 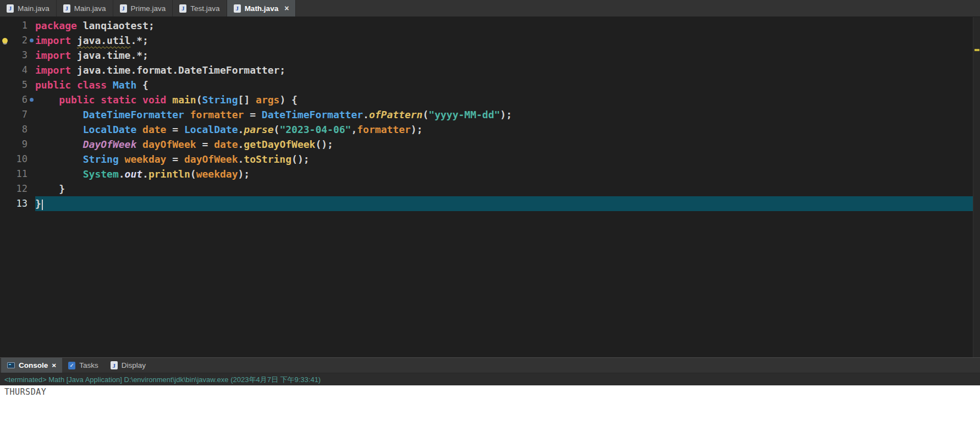 I want to click on code-line-text: public class Math {, so click(x=508, y=85).